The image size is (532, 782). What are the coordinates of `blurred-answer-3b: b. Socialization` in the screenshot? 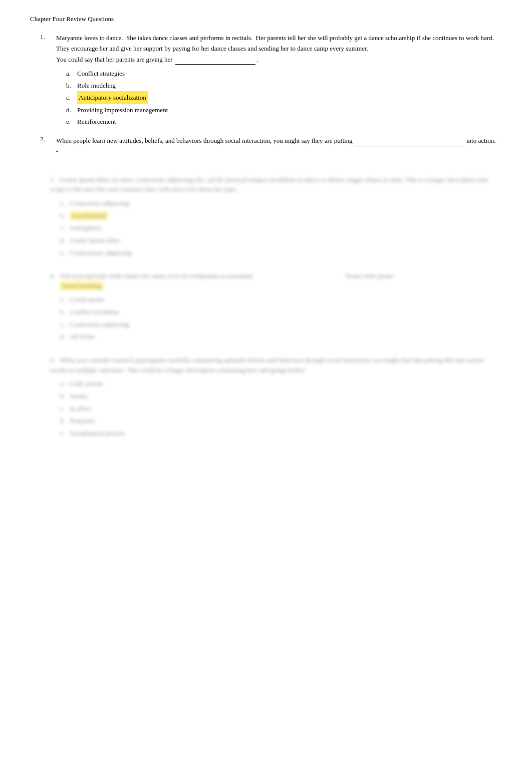 It's located at (281, 216).